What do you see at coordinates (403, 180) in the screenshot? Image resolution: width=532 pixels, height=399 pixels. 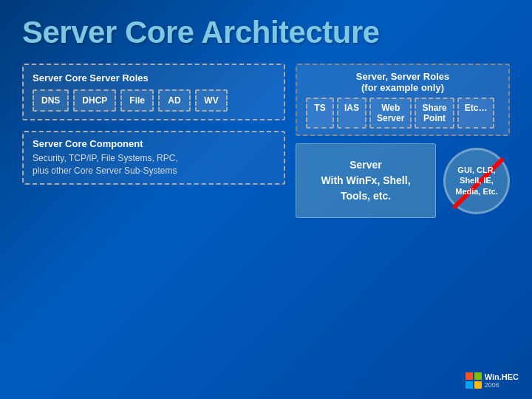 I see `winfx-row: ServerWith WinFx, Shell,Tools, etc. GUI,…` at bounding box center [403, 180].